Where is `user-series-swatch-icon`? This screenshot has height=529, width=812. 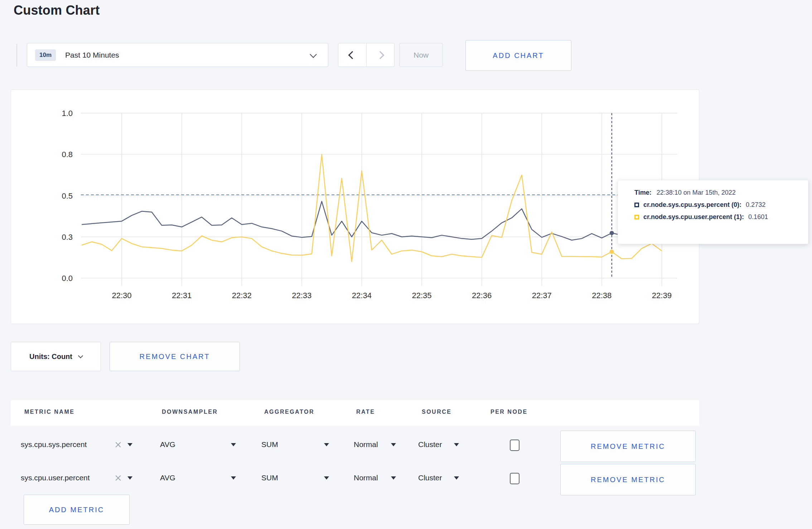 user-series-swatch-icon is located at coordinates (637, 217).